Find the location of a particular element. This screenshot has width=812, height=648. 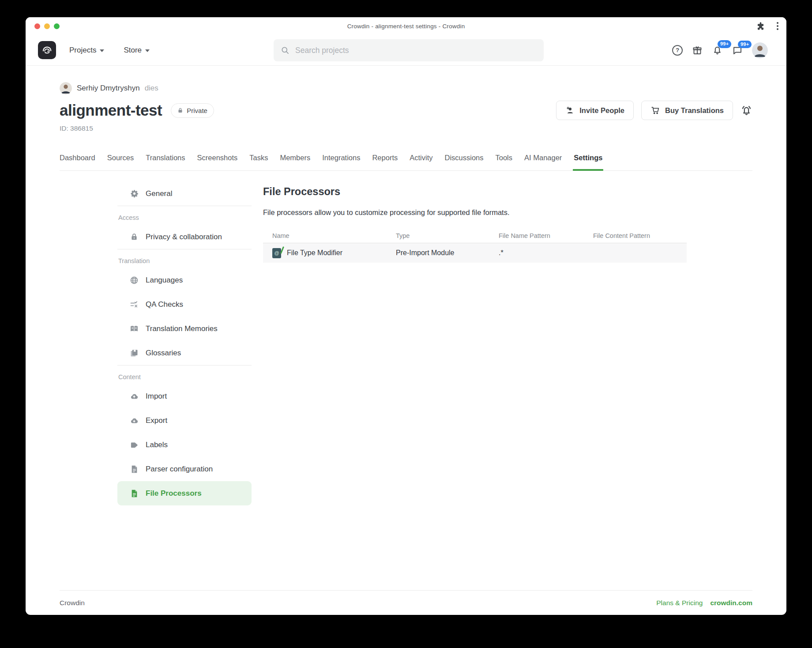

tab-sources: Sources is located at coordinates (121, 162).